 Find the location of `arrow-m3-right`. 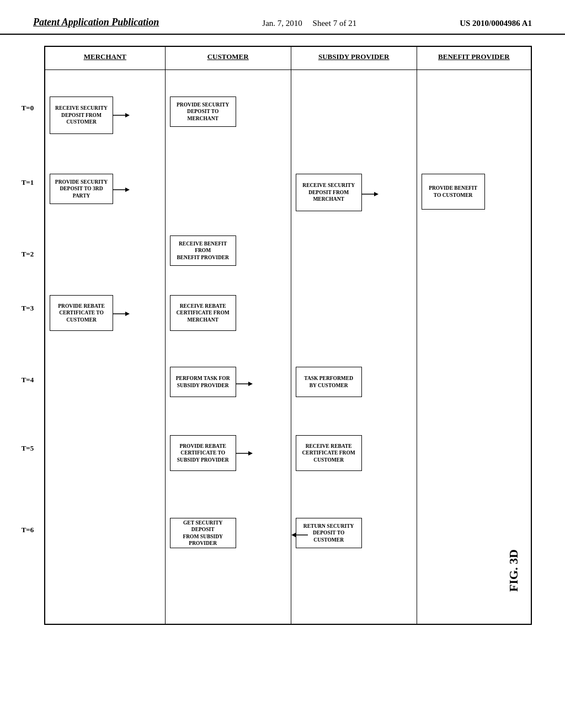

arrow-m3-right is located at coordinates (121, 314).